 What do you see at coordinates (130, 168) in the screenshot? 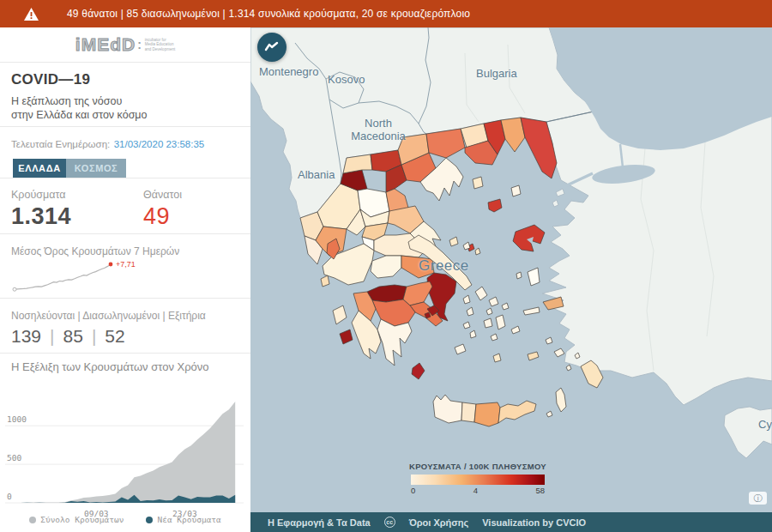
I see `country-world-tabs: ΕΛΛΑΔΑ ΚΟΣΜΟΣ` at bounding box center [130, 168].